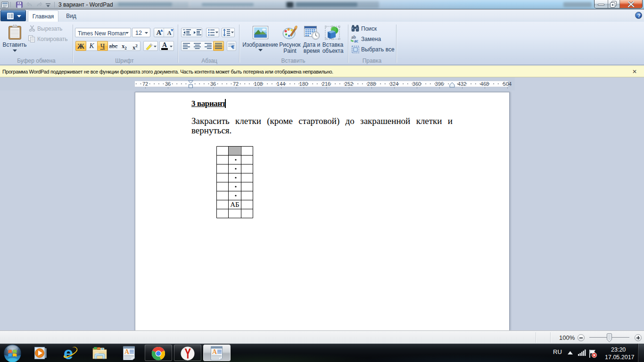 The width and height of the screenshot is (644, 362). Describe the element at coordinates (68, 353) in the screenshot. I see `svg-text: e` at that location.